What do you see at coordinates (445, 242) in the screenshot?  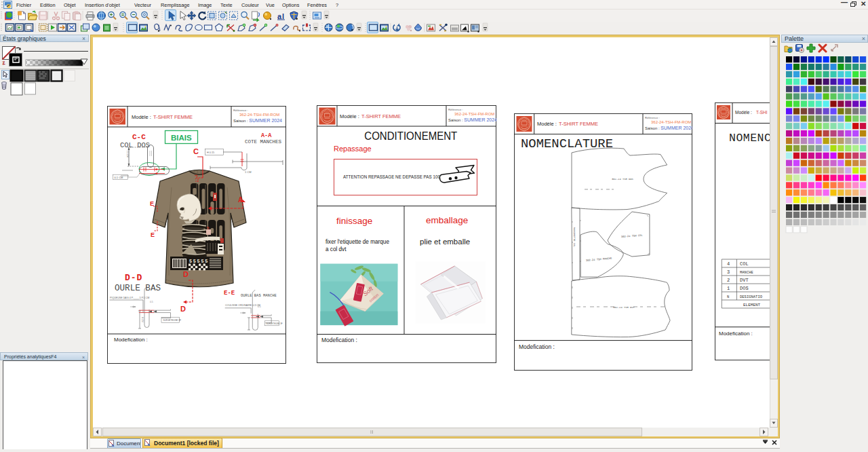 I see `svg-text: plie et emballe` at bounding box center [445, 242].